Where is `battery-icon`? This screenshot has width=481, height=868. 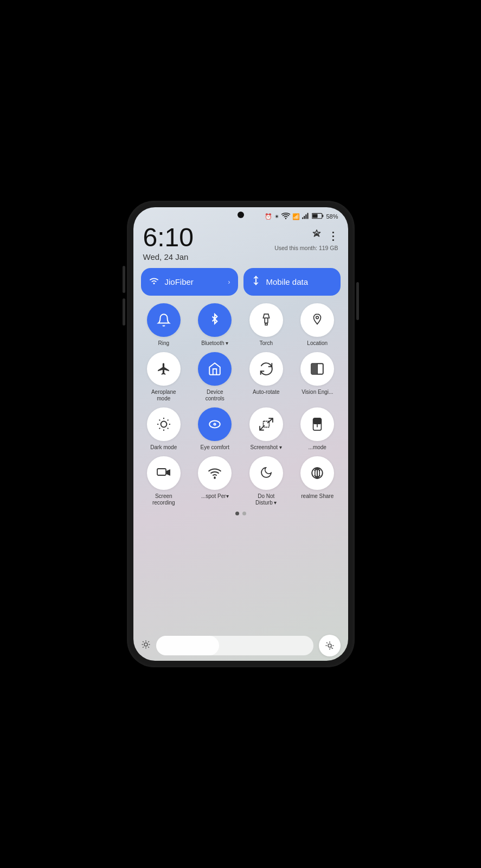
battery-icon is located at coordinates (318, 216).